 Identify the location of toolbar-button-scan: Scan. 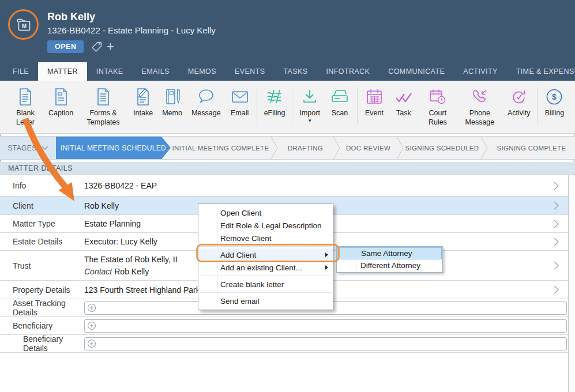
(340, 101).